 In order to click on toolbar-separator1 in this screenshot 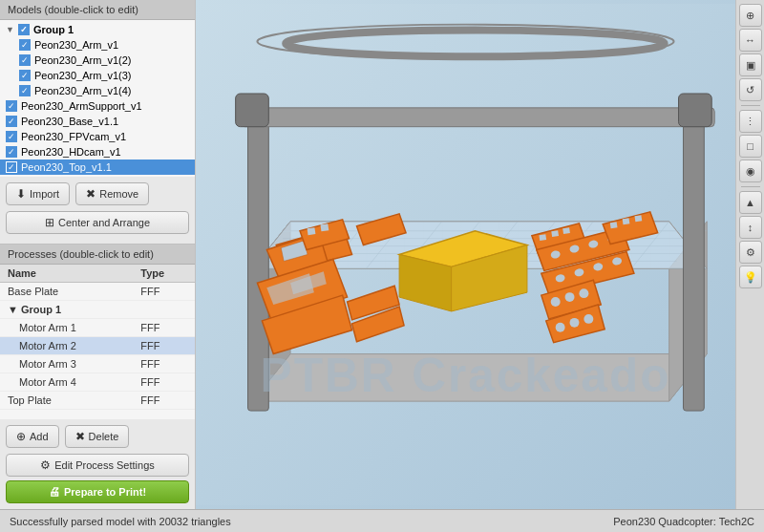, I will do `click(751, 105)`.